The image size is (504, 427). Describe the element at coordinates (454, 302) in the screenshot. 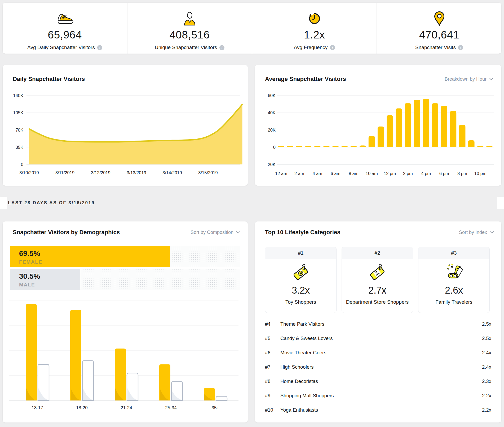

I see `rank-label: Family Travelers` at that location.